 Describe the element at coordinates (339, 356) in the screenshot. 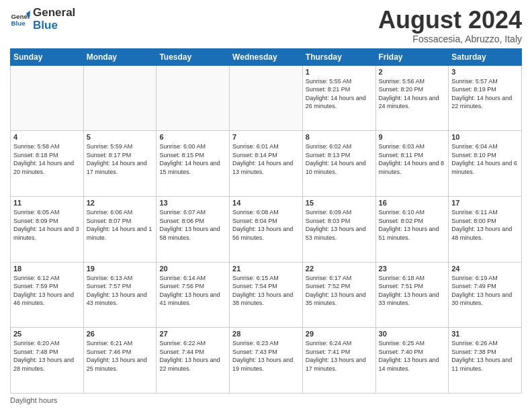

I see `day-info: Sunrise: 6:24 AMSunset: 7:41 PMDaylight:…` at that location.